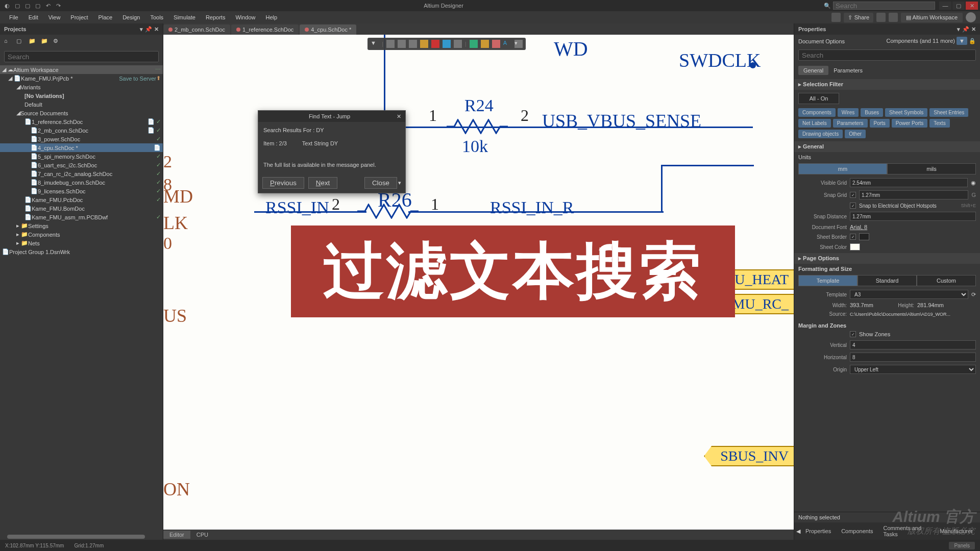 The height and width of the screenshot is (551, 980). Describe the element at coordinates (82, 79) in the screenshot. I see `tree-project: ◢ 📄 Kame_FMU.PrjPcb *Save to Server ⬆` at that location.